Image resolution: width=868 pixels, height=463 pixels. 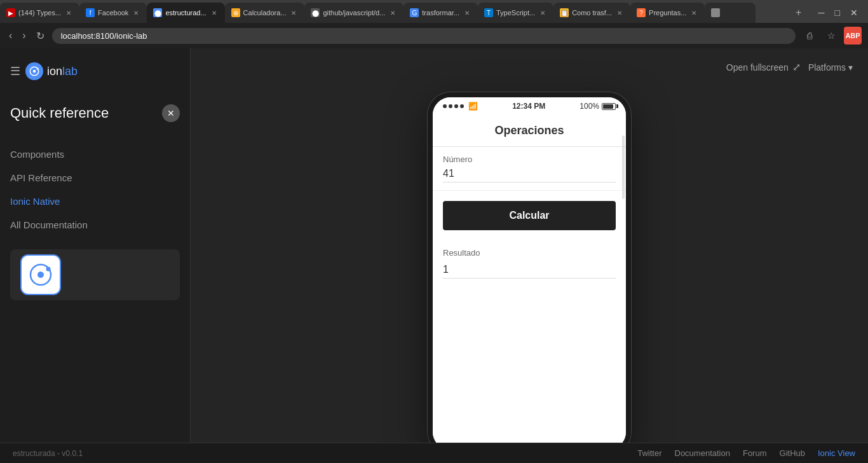 I want to click on ionic-lab-label: ionlab, so click(x=62, y=71).